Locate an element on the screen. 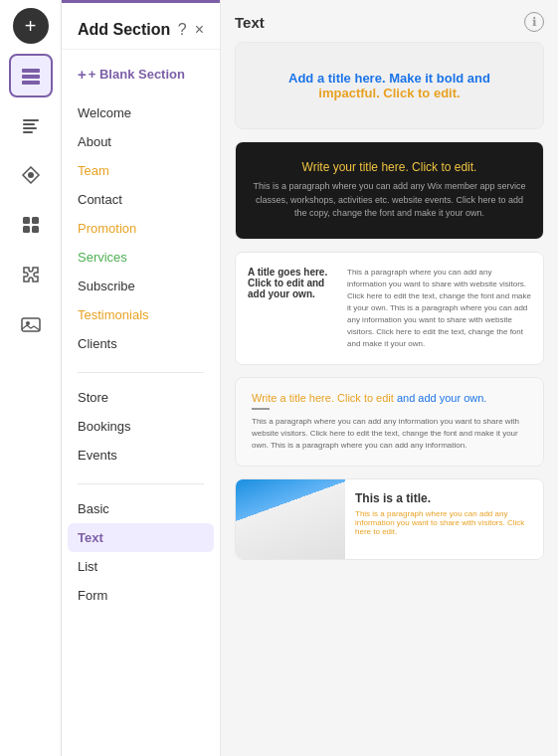 This screenshot has height=756, width=558. card-4-title-blue: and add your own. is located at coordinates (442, 398).